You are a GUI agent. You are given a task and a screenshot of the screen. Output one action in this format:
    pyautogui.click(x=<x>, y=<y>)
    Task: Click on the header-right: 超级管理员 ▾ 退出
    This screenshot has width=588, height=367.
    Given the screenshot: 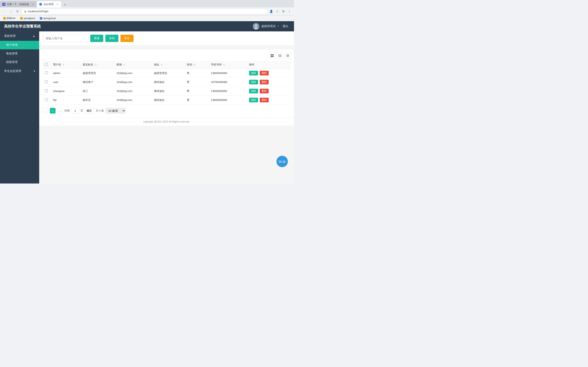 What is the action you would take?
    pyautogui.click(x=271, y=26)
    